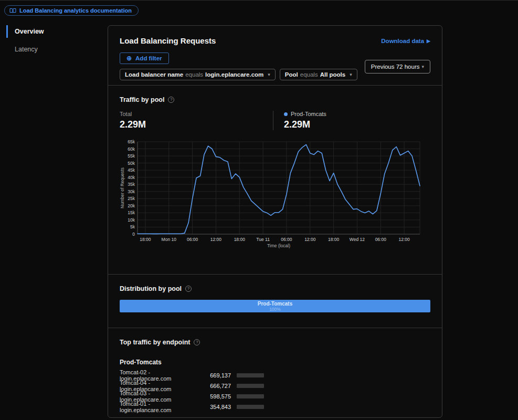 The height and width of the screenshot is (420, 518). I want to click on time-range-label: Previous 72 hours, so click(396, 67).